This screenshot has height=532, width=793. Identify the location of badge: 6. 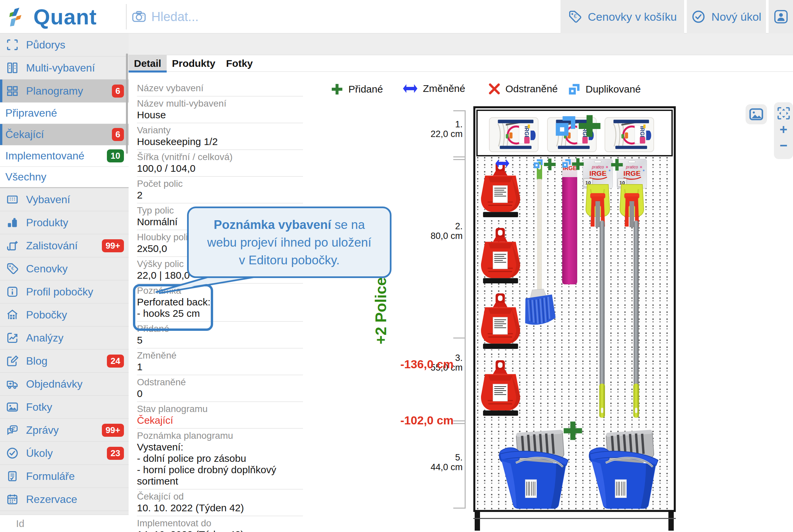
(118, 91).